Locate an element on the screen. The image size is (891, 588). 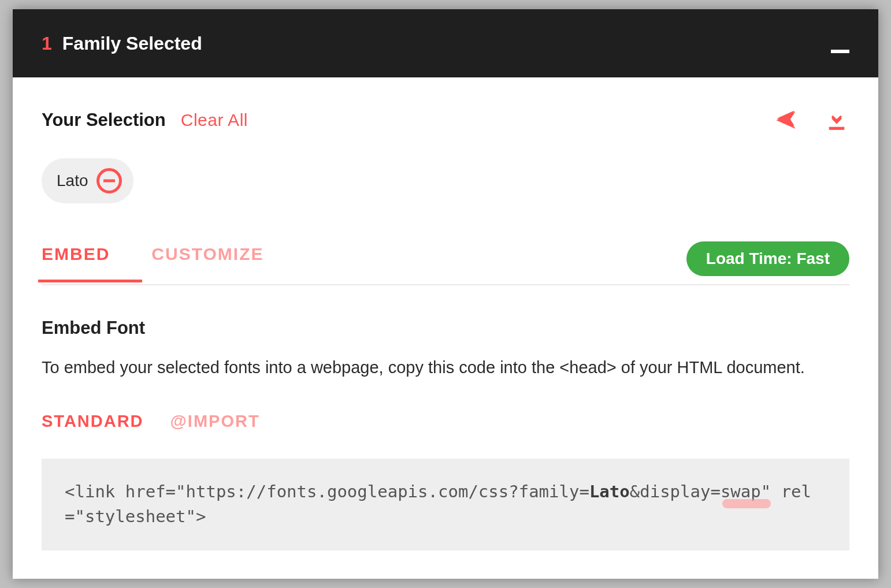
code-prefix: <link href="https://fonts.googleapis.com… is located at coordinates (327, 492).